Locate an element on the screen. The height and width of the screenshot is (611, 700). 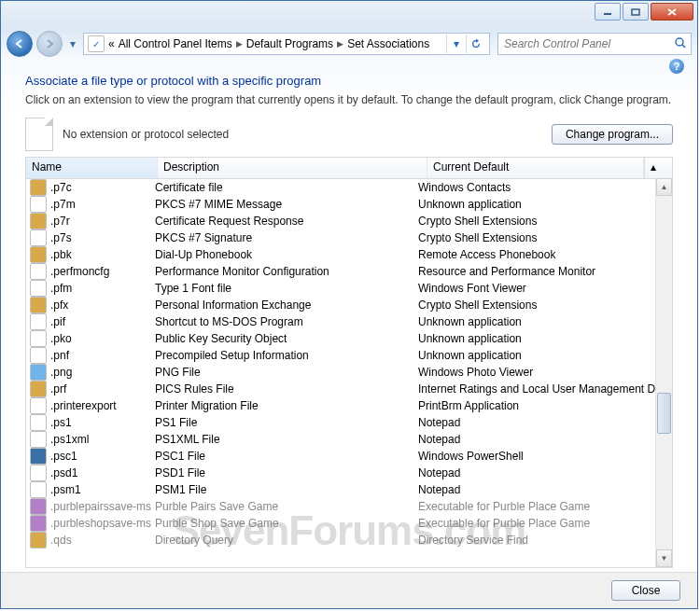
footer: Close is located at coordinates (349, 590).